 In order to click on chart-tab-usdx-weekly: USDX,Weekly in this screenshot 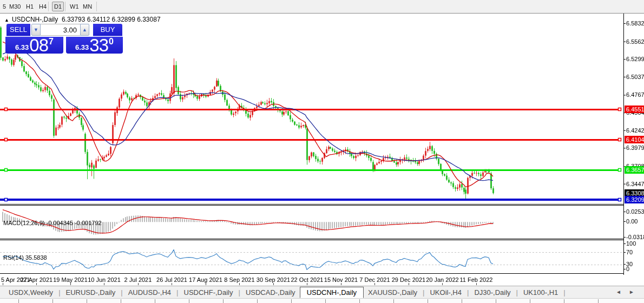, I will do `click(31, 292)`.